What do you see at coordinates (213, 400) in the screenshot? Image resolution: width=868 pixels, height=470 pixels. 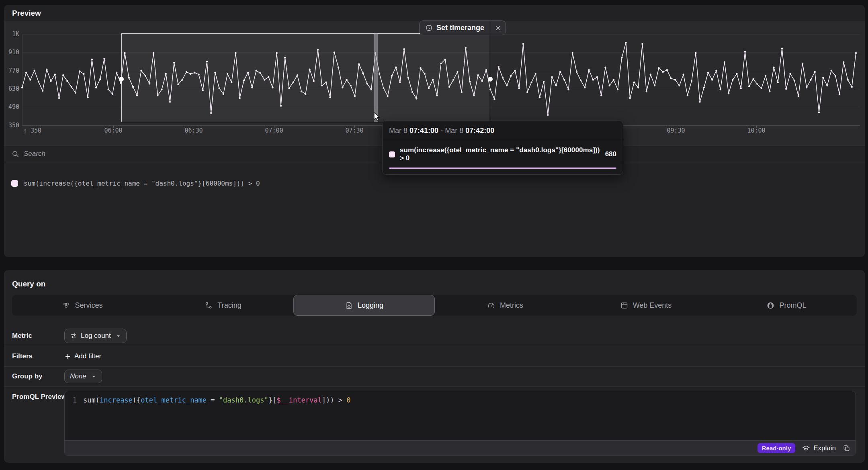 I see `code-token: =` at bounding box center [213, 400].